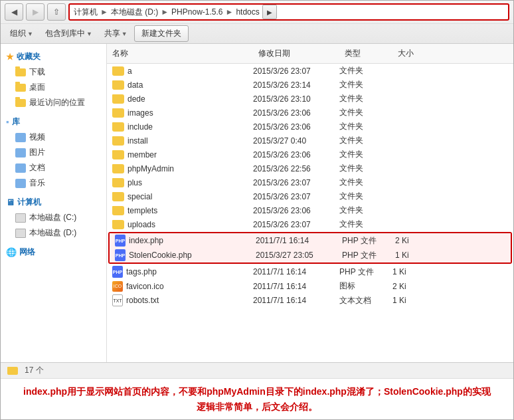 The image size is (514, 420). I want to click on table-row: a 2015/3/26 23:07 文件夹, so click(310, 70).